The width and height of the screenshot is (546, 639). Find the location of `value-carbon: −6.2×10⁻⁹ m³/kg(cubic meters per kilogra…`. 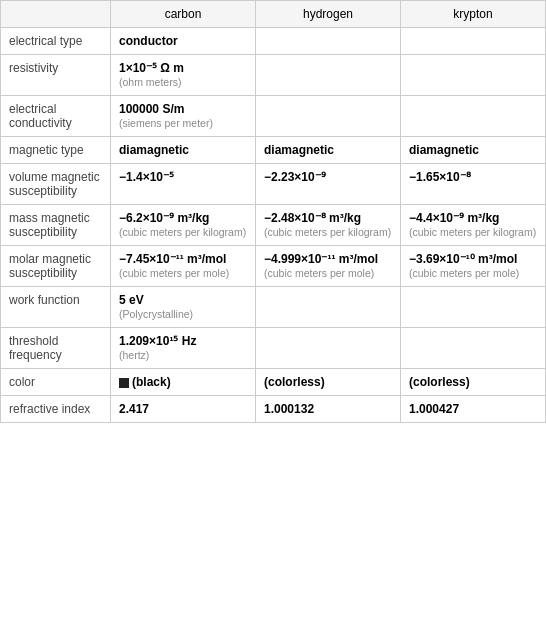

value-carbon: −6.2×10⁻⁹ m³/kg(cubic meters per kilogra… is located at coordinates (184, 226).